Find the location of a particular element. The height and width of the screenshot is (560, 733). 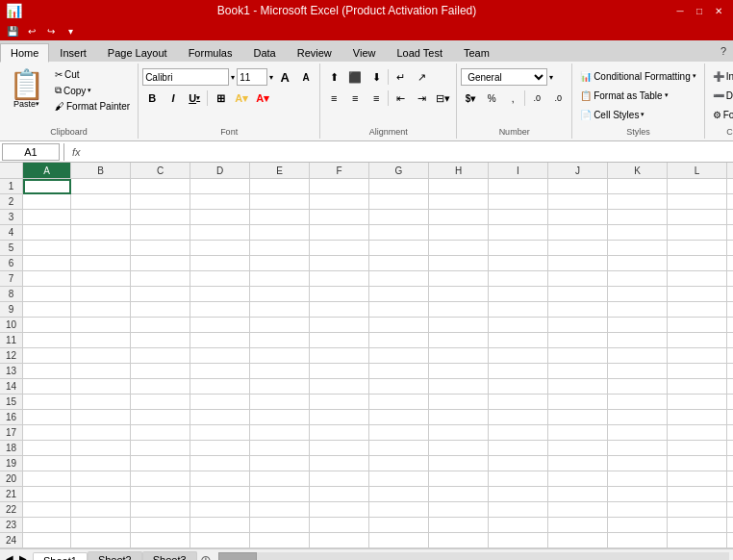

cell-c19 is located at coordinates (161, 464).